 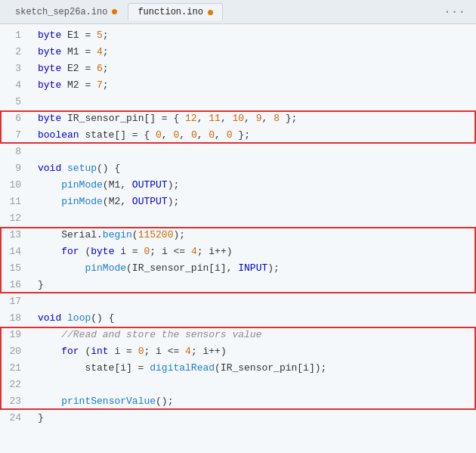 I want to click on tab-function-modified-dot, so click(x=210, y=12).